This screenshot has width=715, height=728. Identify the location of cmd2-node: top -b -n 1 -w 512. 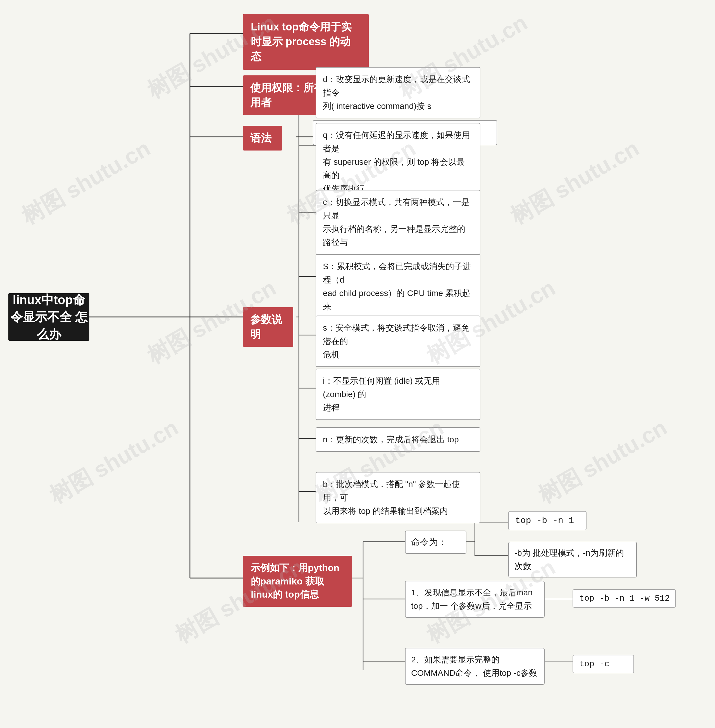
(624, 598).